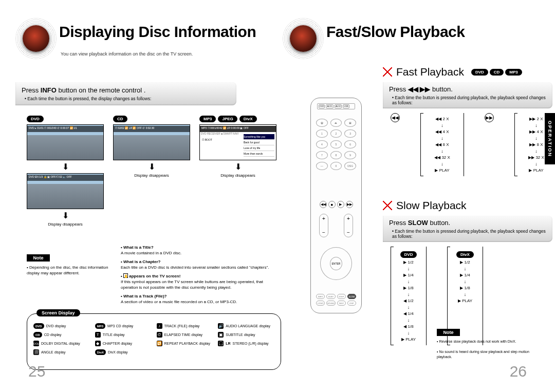  Describe the element at coordinates (491, 342) in the screenshot. I see `slow-note-1: • Reverse slow playback does not work wi…` at that location.